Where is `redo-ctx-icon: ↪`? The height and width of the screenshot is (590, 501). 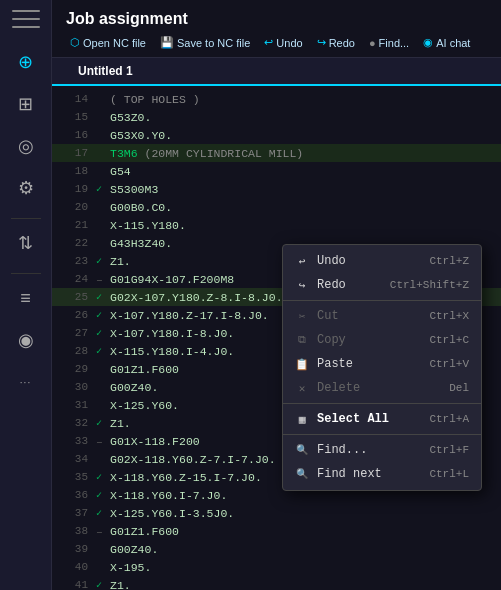 redo-ctx-icon: ↪ is located at coordinates (302, 286).